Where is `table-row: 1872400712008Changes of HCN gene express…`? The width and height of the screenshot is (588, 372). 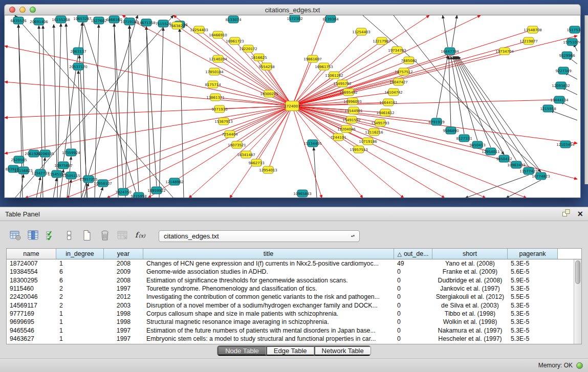 table-row: 1872400712008Changes of HCN gene express… is located at coordinates (290, 264).